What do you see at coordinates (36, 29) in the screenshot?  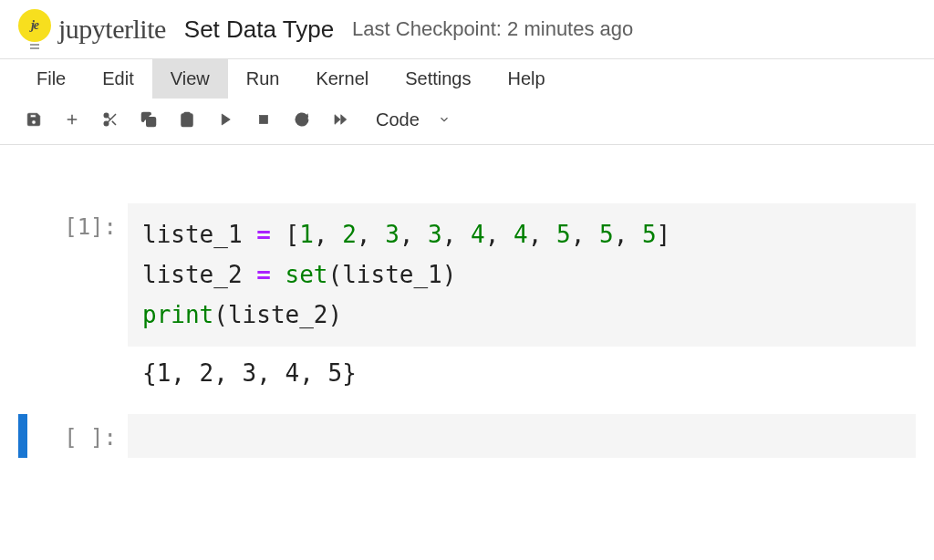 I see `logo-bulb-icon: je` at bounding box center [36, 29].